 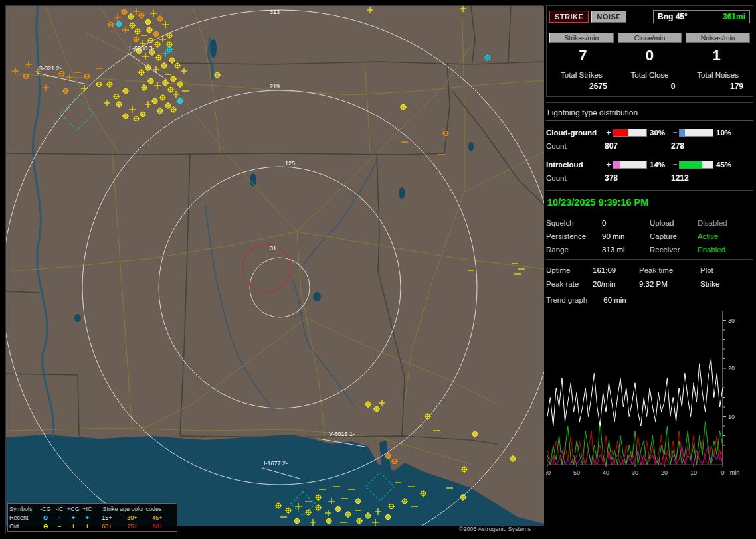 I want to click on noises-per-min-button: Noises/min, so click(x=717, y=38).